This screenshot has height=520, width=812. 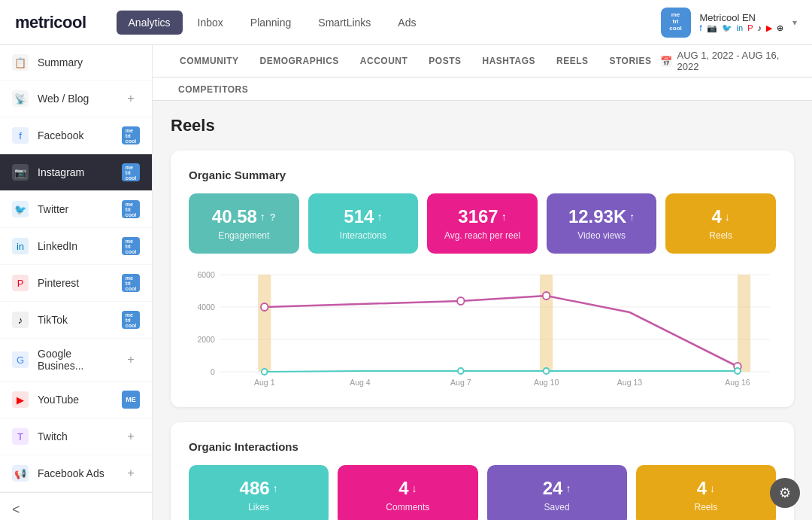 I want to click on tw-icon: 🐦, so click(x=727, y=29).